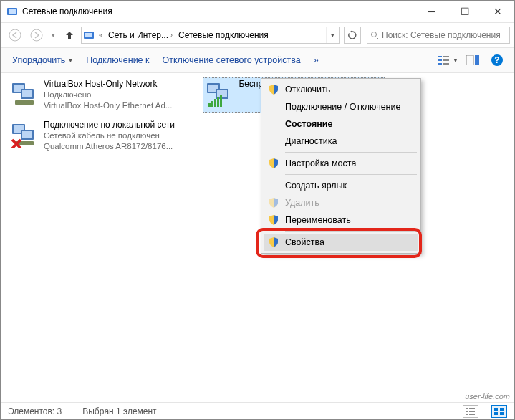 This screenshot has height=420, width=515. What do you see at coordinates (25, 134) in the screenshot?
I see `network-adapter-disconnected-icon` at bounding box center [25, 134].